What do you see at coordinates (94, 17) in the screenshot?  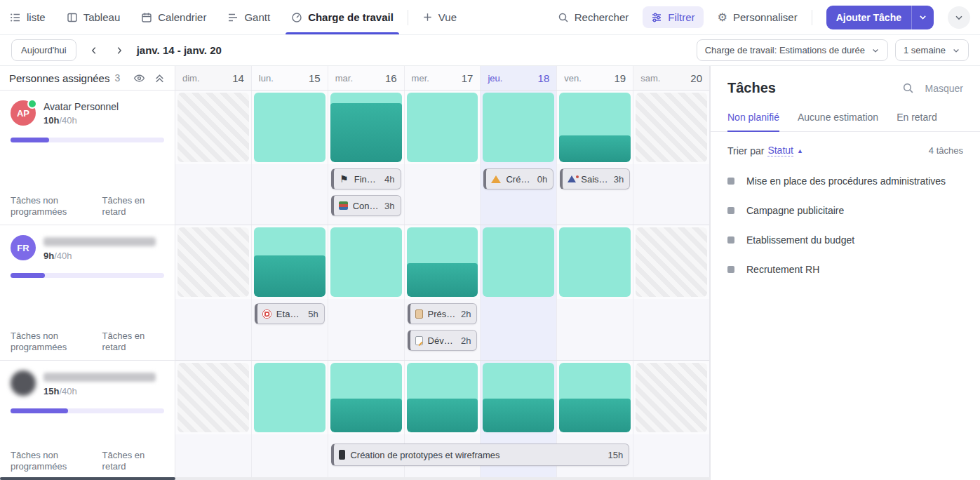 I see `tab-tableau: Tableau` at bounding box center [94, 17].